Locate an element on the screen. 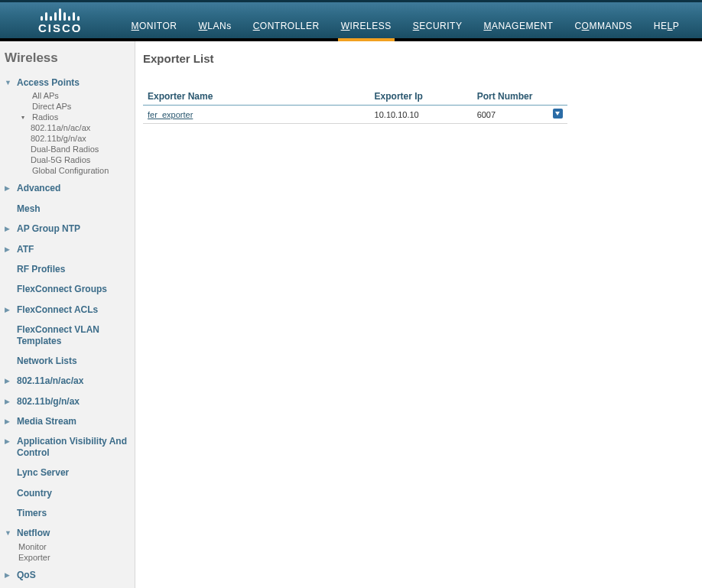 Image resolution: width=702 pixels, height=588 pixels. sidebar-item-access-points: ▼ Access Points is located at coordinates (67, 83).